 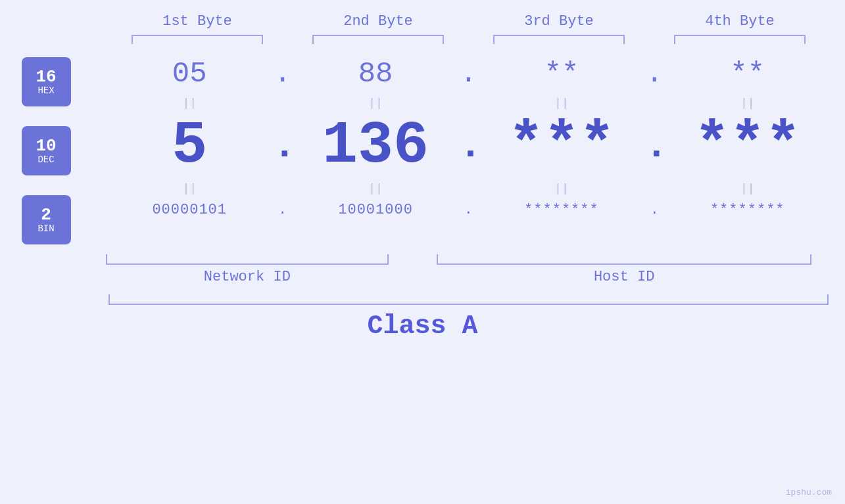 I want to click on dec-badge: 10 DEC, so click(x=46, y=151).